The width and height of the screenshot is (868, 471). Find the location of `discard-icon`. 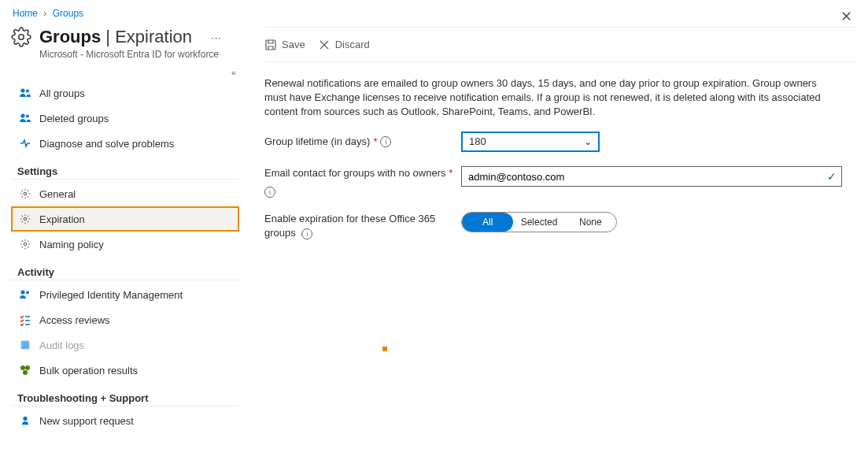

discard-icon is located at coordinates (324, 45).